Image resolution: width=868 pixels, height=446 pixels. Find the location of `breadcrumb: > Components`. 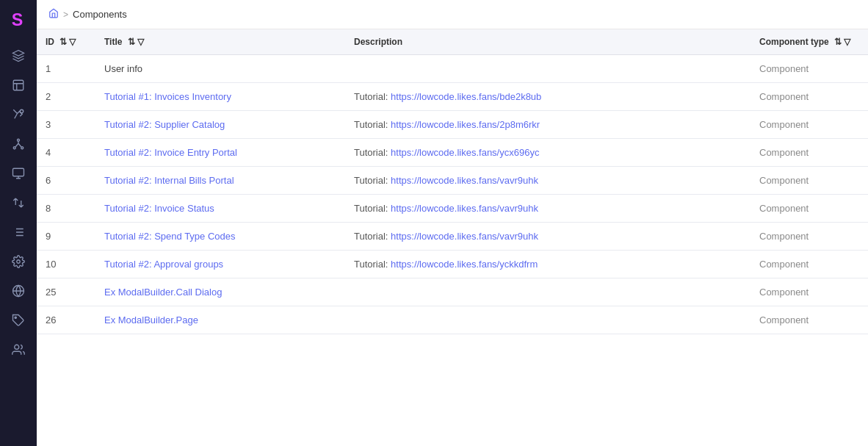

breadcrumb: > Components is located at coordinates (452, 15).